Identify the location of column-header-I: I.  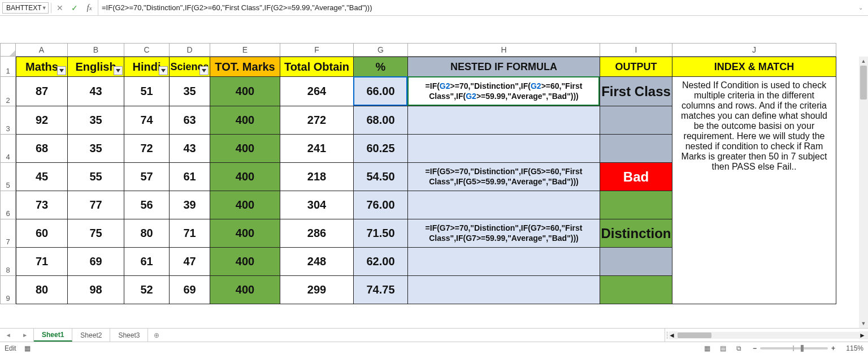
(636, 50).